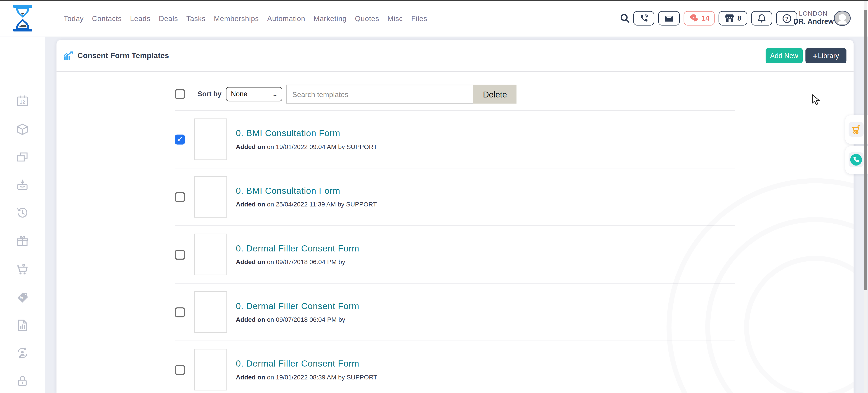 The height and width of the screenshot is (393, 868). Describe the element at coordinates (196, 18) in the screenshot. I see `nav-item: Tasks` at that location.